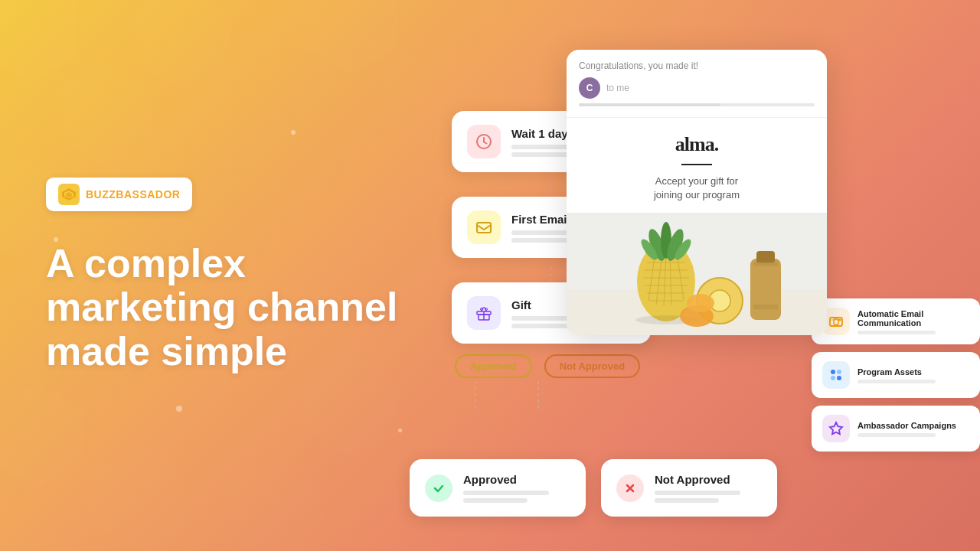 The image size is (980, 551). Describe the element at coordinates (630, 488) in the screenshot. I see `x-icon` at that location.